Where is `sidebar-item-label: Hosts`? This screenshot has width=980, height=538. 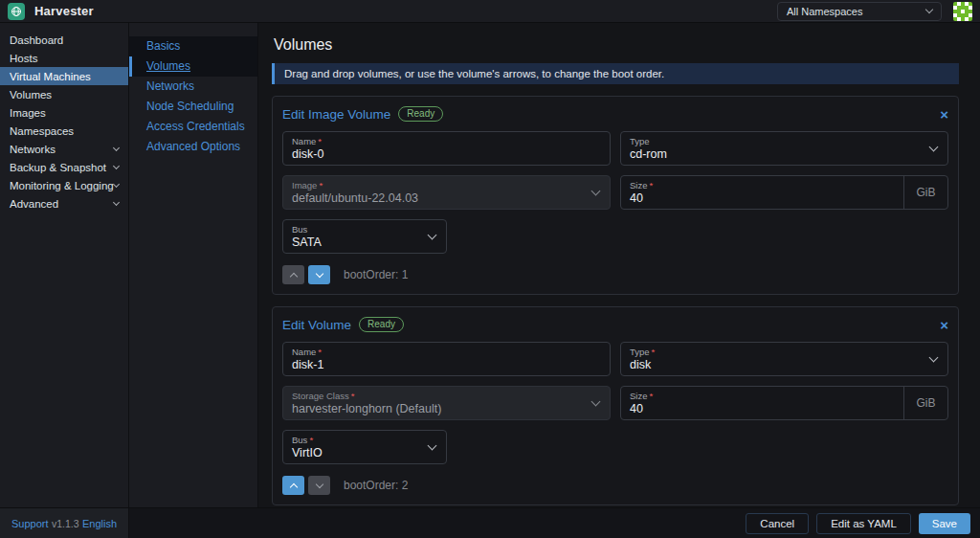
sidebar-item-label: Hosts is located at coordinates (23, 58).